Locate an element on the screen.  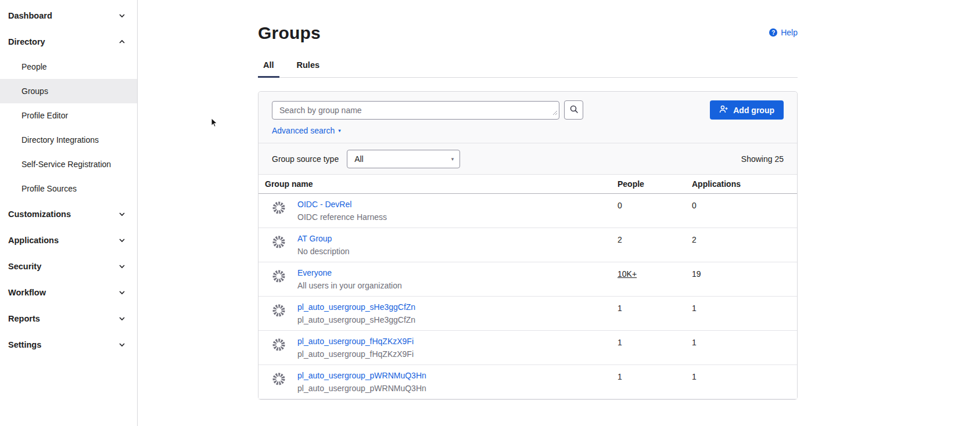
magnifier-icon is located at coordinates (574, 110).